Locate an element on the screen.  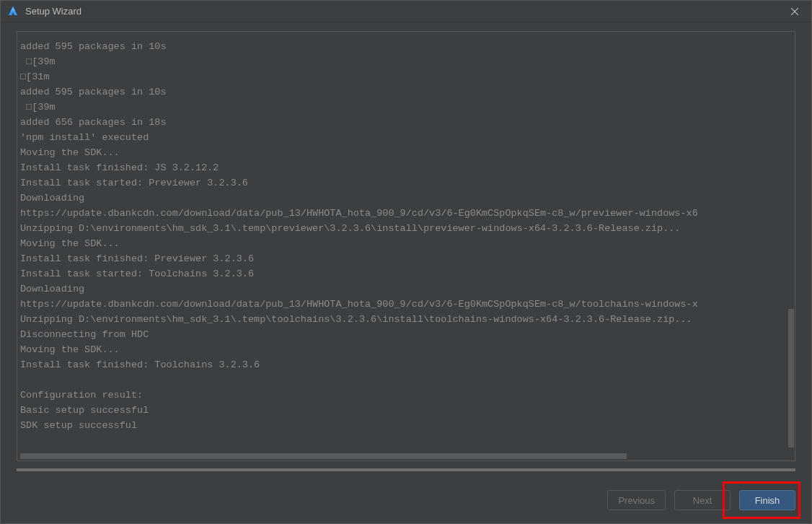
next-button: Next is located at coordinates (702, 500).